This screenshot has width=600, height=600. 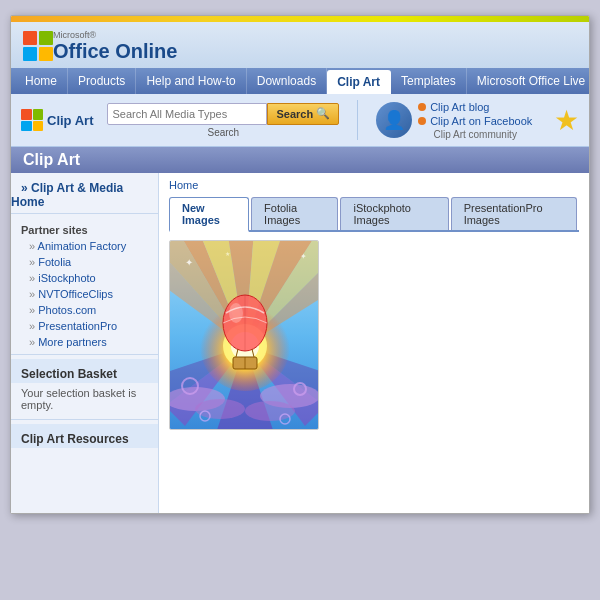 I want to click on header: Microsoft® Office Online, so click(x=300, y=45).